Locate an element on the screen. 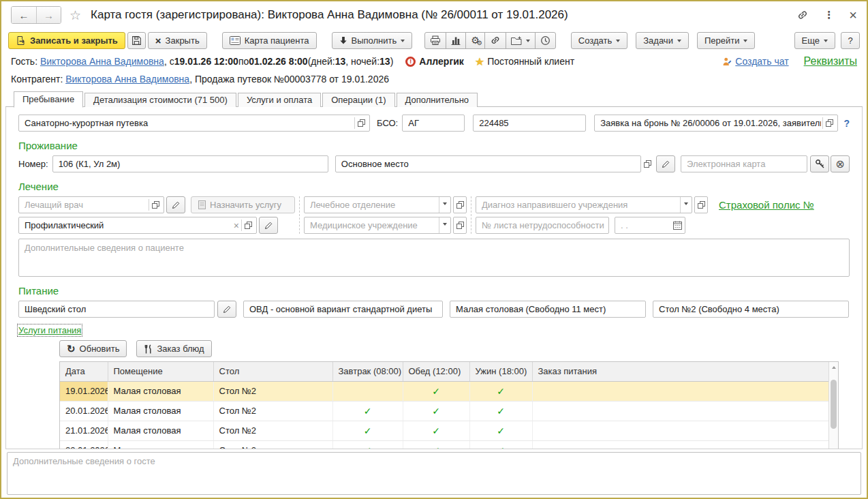  electronic-card-input is located at coordinates (745, 164).